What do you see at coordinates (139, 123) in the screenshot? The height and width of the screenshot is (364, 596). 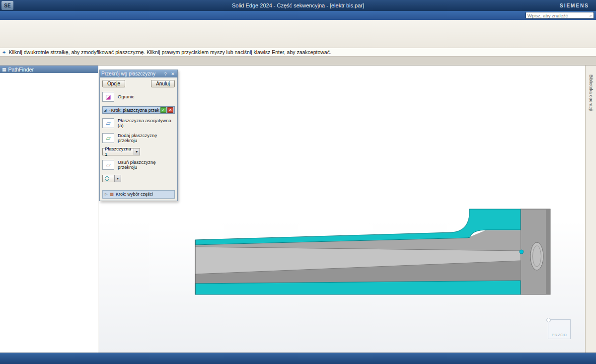 I see `associative-plane-row: ▱ Płaszczyzna asocjatywna (a)` at bounding box center [139, 123].